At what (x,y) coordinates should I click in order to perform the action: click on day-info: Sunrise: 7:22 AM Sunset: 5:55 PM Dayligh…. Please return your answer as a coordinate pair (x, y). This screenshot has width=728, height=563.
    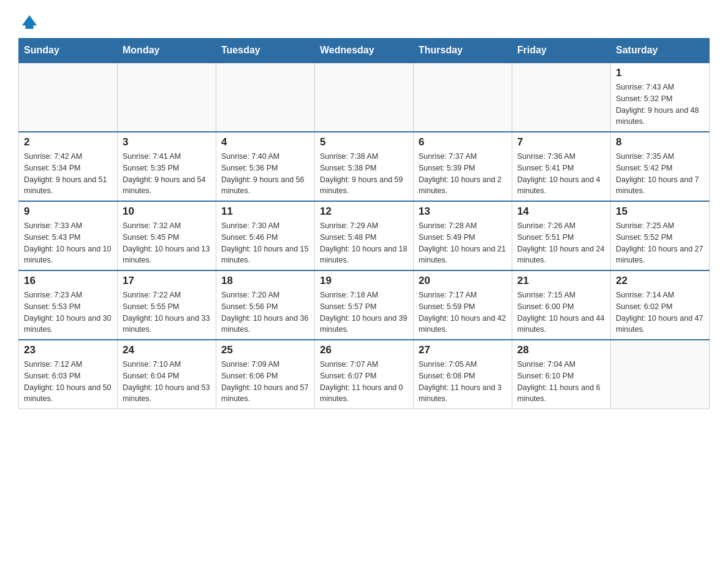
    Looking at the image, I should click on (167, 313).